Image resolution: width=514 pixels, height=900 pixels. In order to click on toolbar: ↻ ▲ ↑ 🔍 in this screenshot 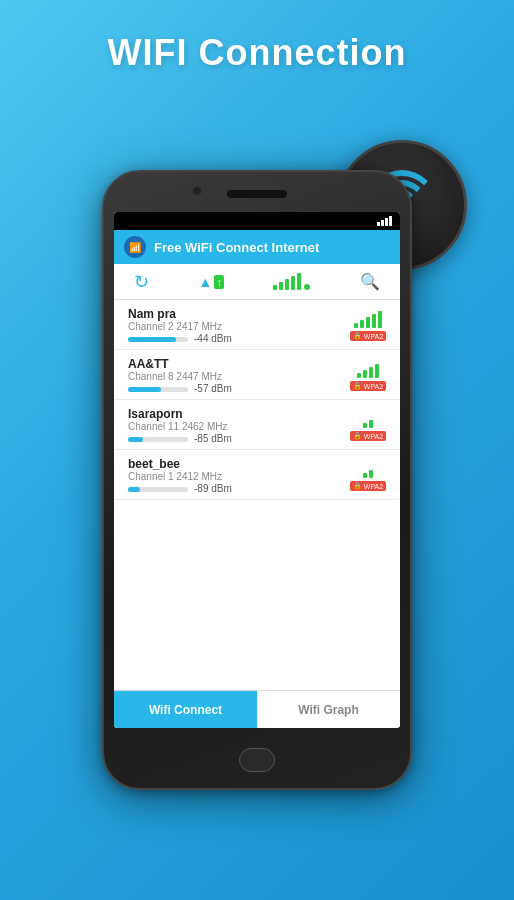, I will do `click(257, 282)`.